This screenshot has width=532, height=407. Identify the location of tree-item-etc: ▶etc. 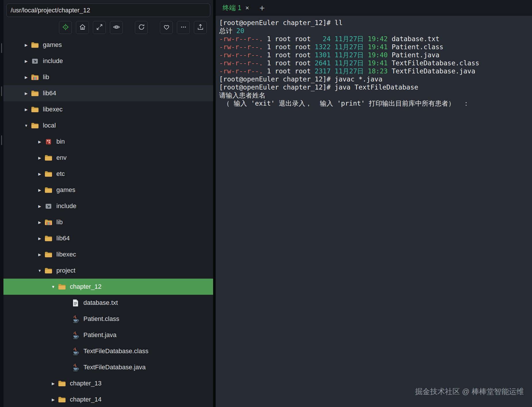
(108, 174).